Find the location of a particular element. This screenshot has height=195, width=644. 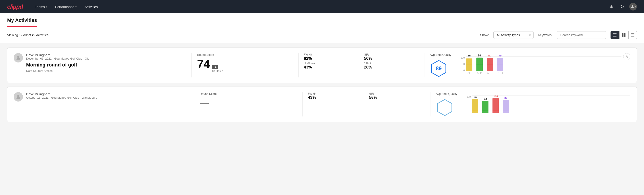

updown-value: 43% is located at coordinates (332, 67).